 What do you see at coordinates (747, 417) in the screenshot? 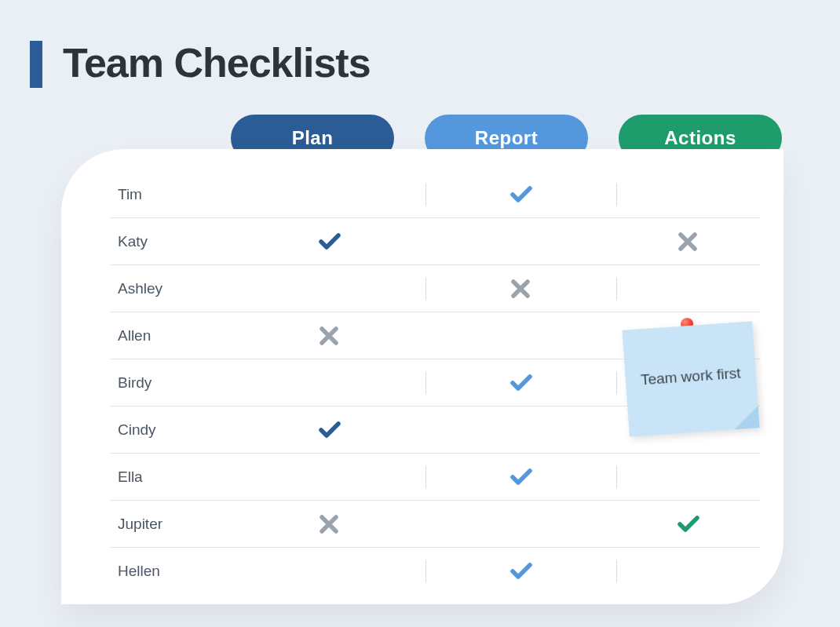
I see `note-fold-icon` at bounding box center [747, 417].